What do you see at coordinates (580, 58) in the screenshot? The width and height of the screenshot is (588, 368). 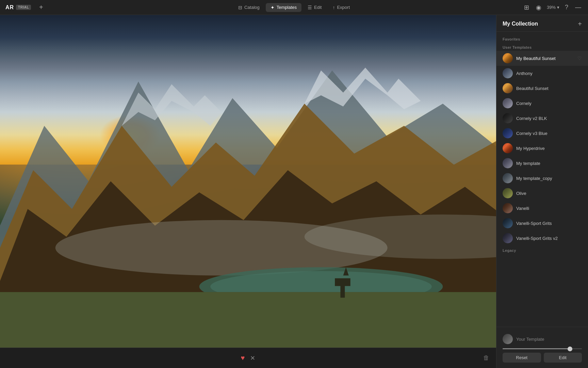 I see `favorite-icon-my-beautiful-sunset: ♡` at bounding box center [580, 58].